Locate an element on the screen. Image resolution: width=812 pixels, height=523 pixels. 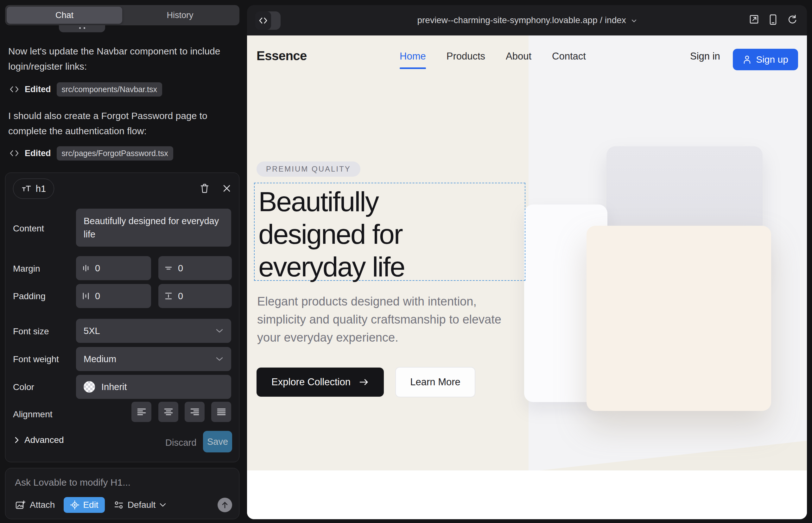
padding-y-input is located at coordinates (197, 296).